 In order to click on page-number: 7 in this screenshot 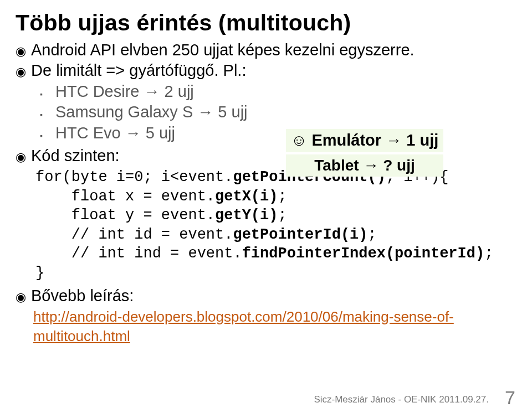, I will do `click(510, 397)`.